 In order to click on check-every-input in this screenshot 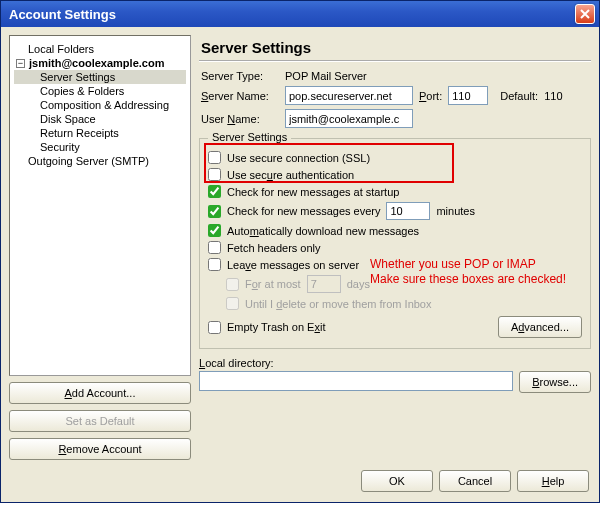, I will do `click(408, 211)`.